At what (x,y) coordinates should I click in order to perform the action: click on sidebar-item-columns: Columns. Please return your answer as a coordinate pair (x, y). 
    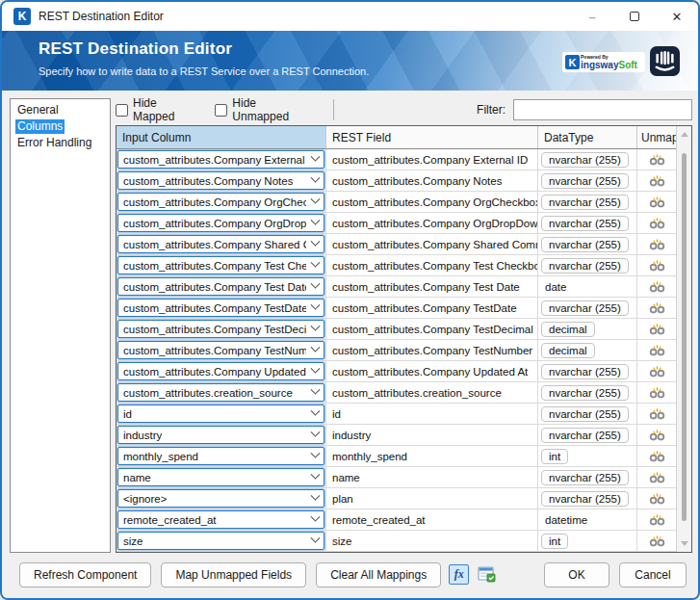
    Looking at the image, I should click on (60, 127).